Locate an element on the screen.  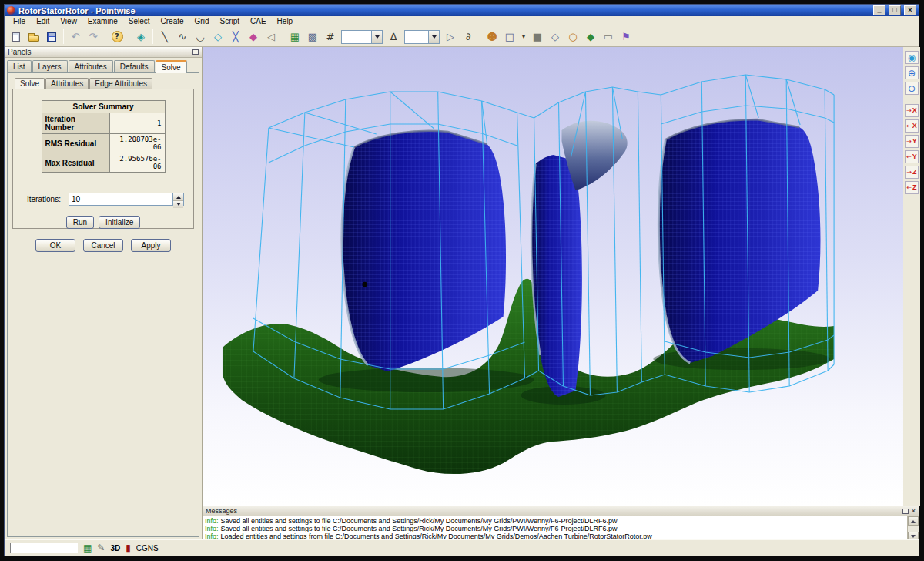
intersect-tool-button: ╳ is located at coordinates (236, 37).